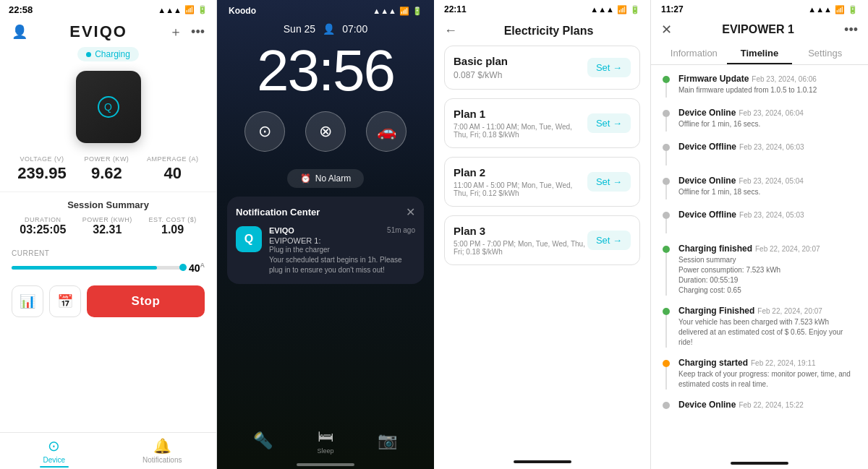 The width and height of the screenshot is (868, 469). I want to click on lock-screen-clock: 23:56, so click(326, 75).